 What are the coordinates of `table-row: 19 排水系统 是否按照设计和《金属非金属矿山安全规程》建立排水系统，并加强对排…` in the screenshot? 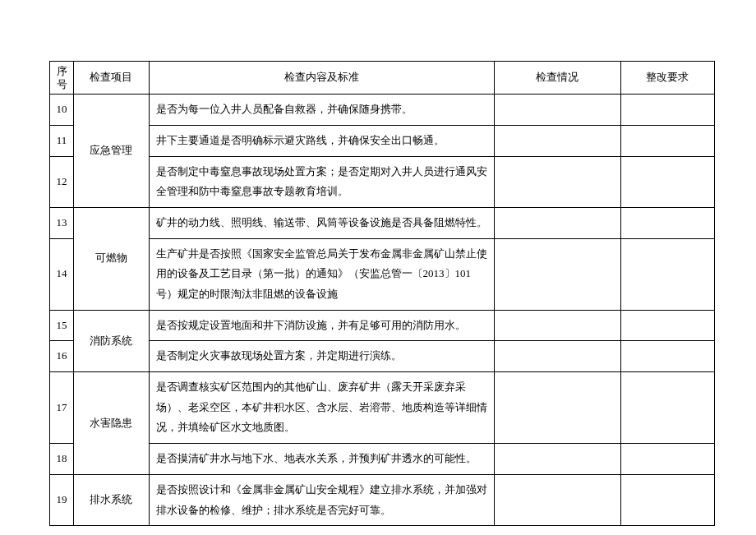 It's located at (383, 500).